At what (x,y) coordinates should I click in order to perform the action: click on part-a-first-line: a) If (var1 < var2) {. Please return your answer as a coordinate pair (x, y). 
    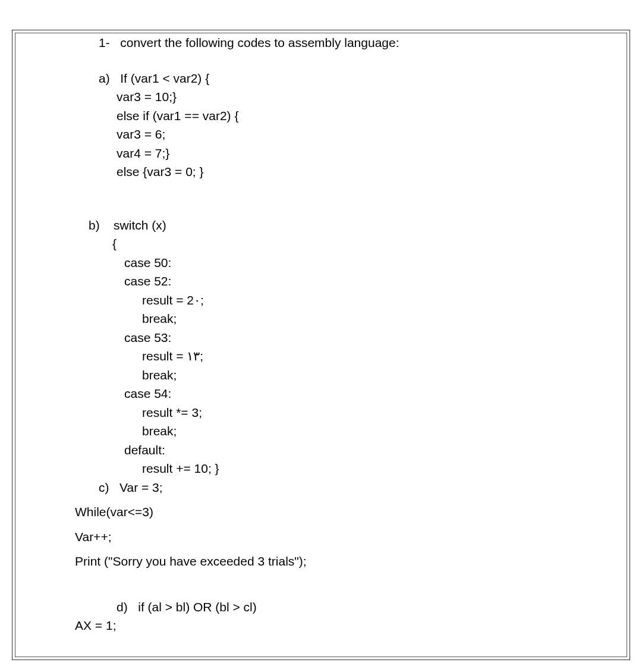
    Looking at the image, I should click on (333, 78).